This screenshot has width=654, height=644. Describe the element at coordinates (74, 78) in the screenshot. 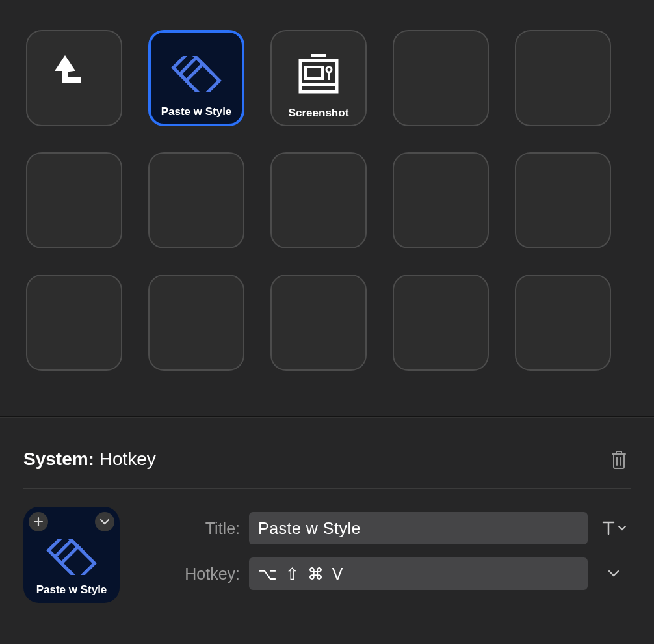

I see `slot-0-back` at that location.